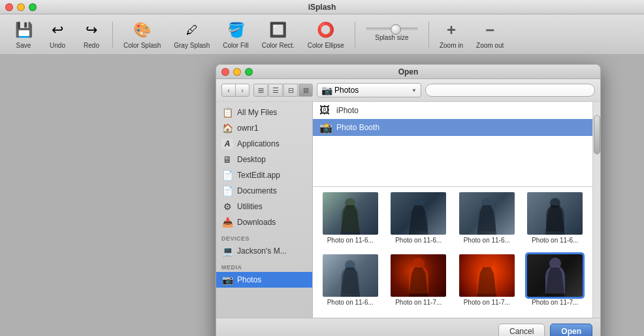 This screenshot has height=336, width=644. What do you see at coordinates (291, 90) in the screenshot?
I see `view-column-button: ⊟` at bounding box center [291, 90].